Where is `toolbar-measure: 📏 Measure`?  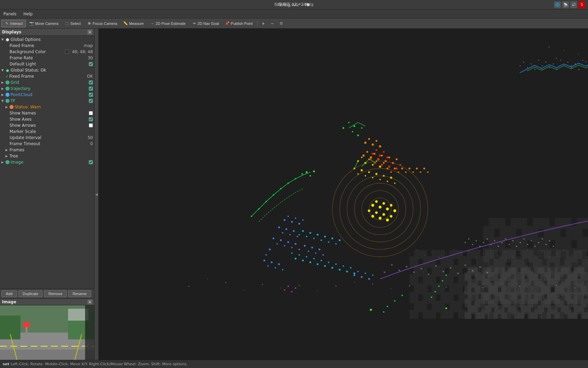 toolbar-measure: 📏 Measure is located at coordinates (133, 24).